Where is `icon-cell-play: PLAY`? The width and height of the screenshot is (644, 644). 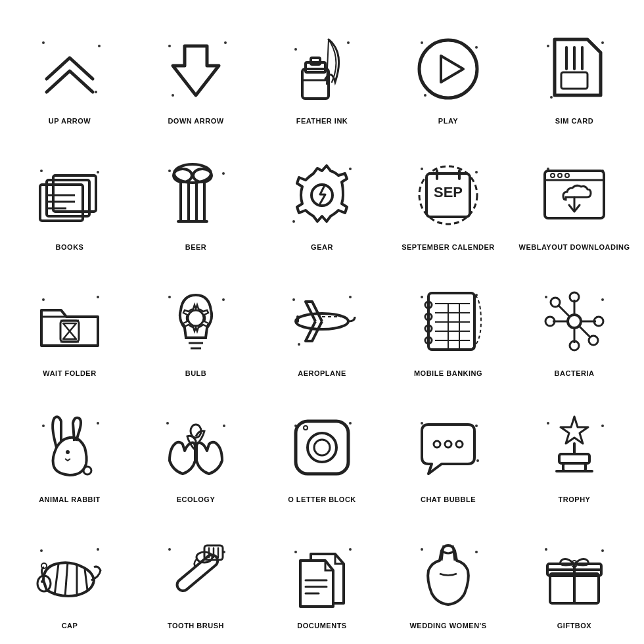 icon-cell-play: PLAY is located at coordinates (448, 70).